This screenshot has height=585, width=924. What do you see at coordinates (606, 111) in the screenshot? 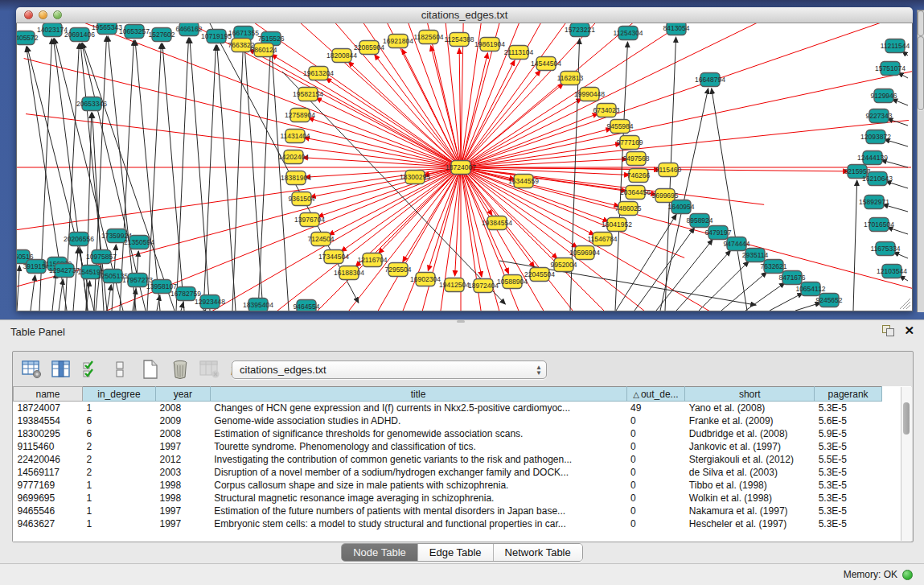
I see `network-node: 6734023` at bounding box center [606, 111].